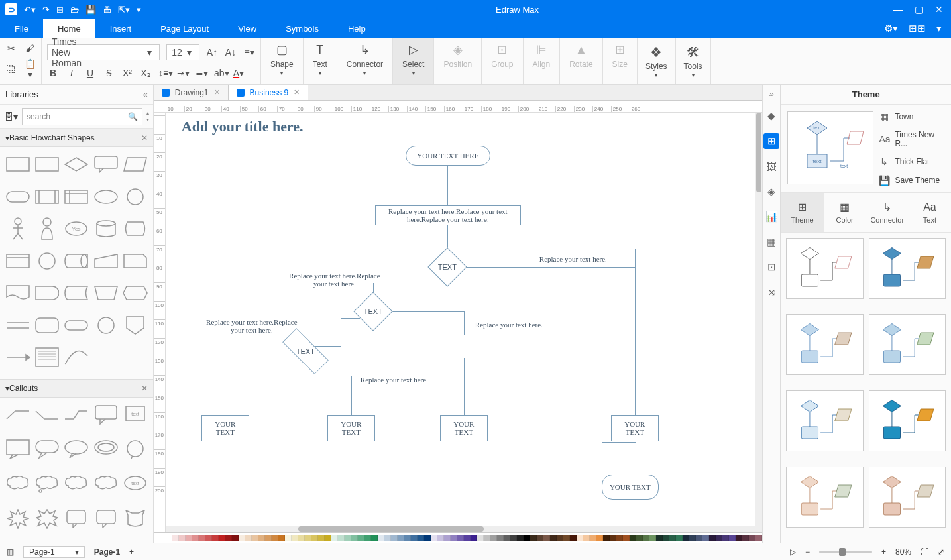 This screenshot has height=560, width=951. I want to click on fc-decision-1: TEXT, so click(447, 267).